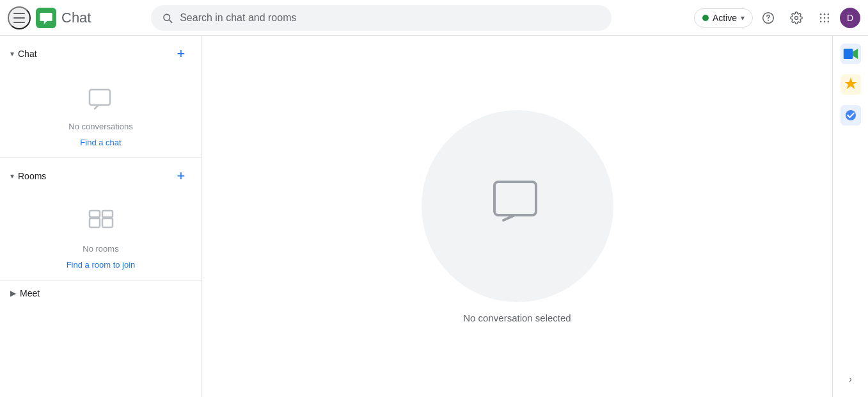 This screenshot has width=868, height=397. Describe the element at coordinates (850, 216) in the screenshot. I see `right-sidebar: ›` at that location.